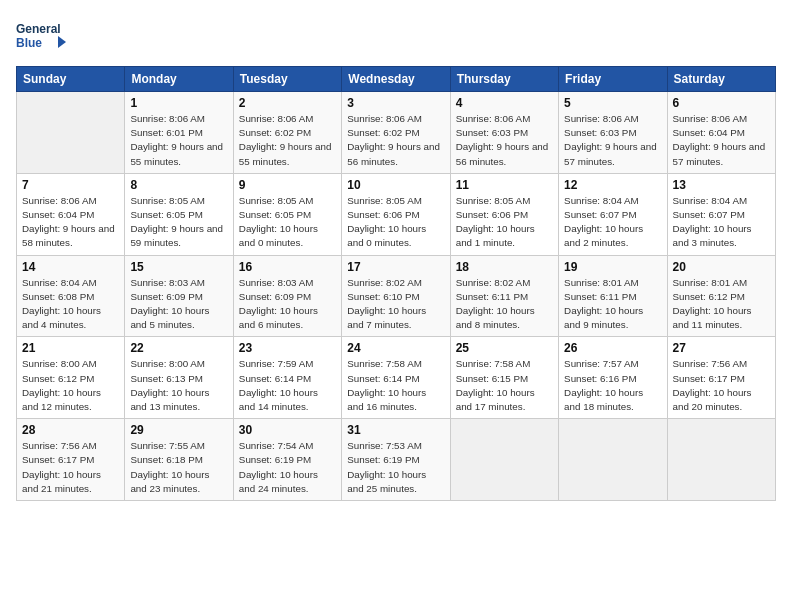  What do you see at coordinates (70, 267) in the screenshot?
I see `day-number: 14` at bounding box center [70, 267].